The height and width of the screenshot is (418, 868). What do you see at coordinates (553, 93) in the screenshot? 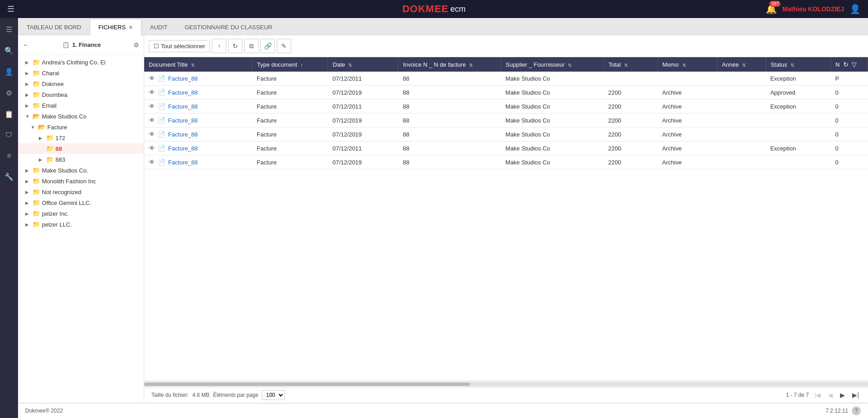
I see `cell-supplier: Make Studios Co` at bounding box center [553, 93].